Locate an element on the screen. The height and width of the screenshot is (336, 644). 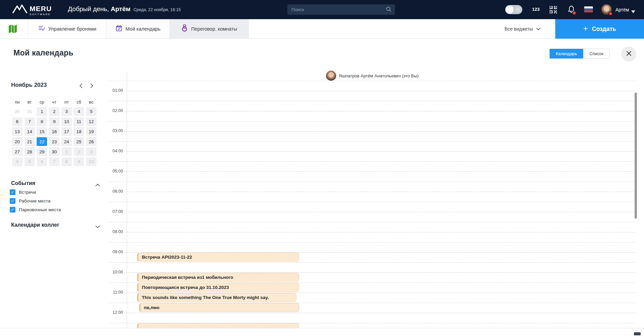
logo-subtitle: SOFTWARE is located at coordinates (40, 14).